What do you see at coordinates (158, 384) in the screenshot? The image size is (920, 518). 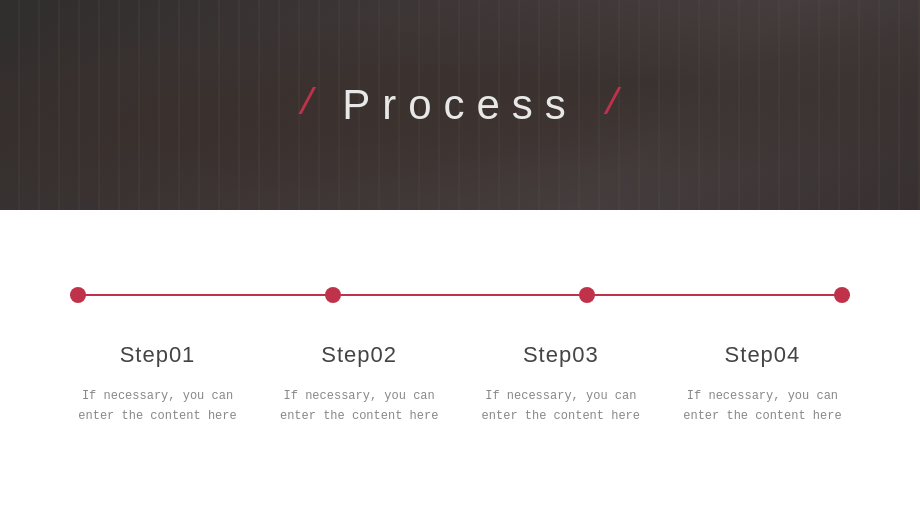 I see `step-item-1: Step01 If necessary, you can enter the c…` at bounding box center [158, 384].